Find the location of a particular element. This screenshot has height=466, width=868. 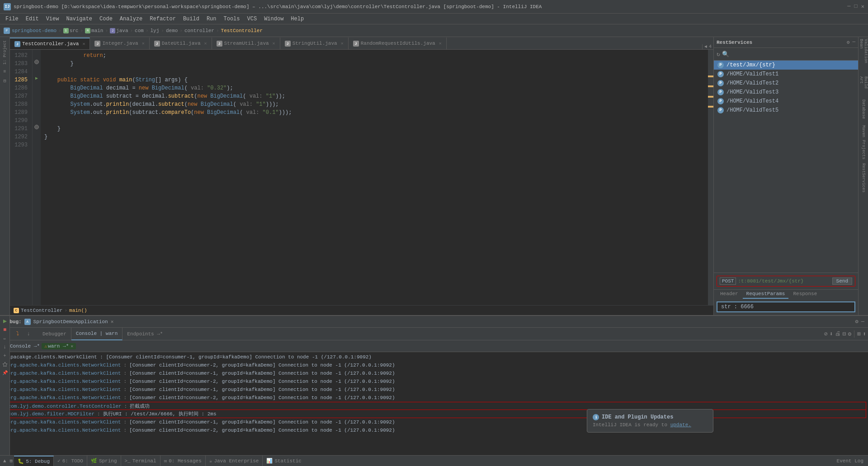

nav-com: com is located at coordinates (139, 31).